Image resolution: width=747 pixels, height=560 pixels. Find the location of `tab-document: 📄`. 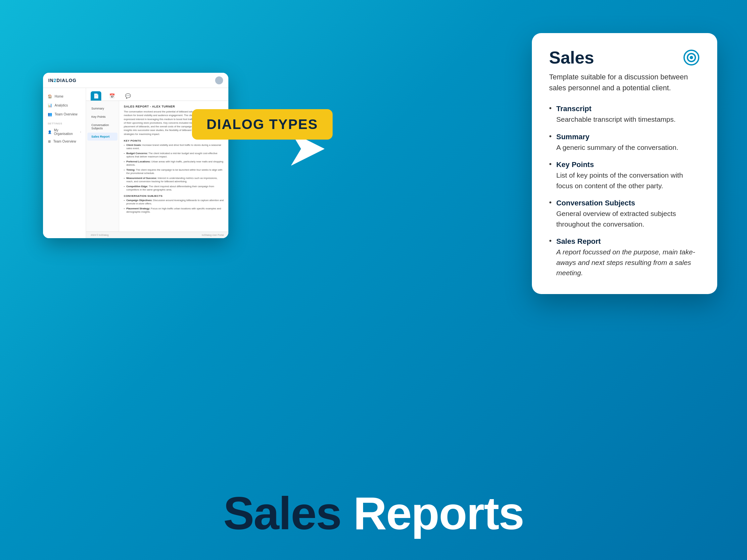

tab-document: 📄 is located at coordinates (96, 96).